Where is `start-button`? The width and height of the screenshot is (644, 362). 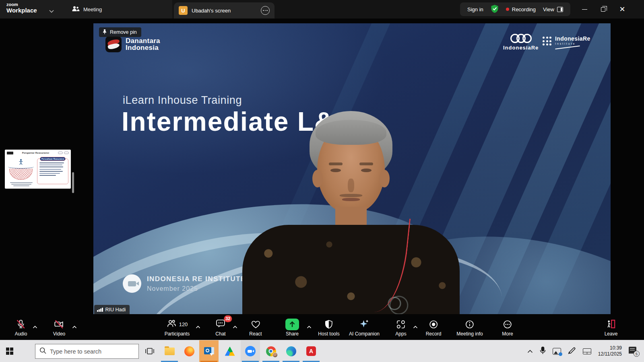 start-button is located at coordinates (10, 351).